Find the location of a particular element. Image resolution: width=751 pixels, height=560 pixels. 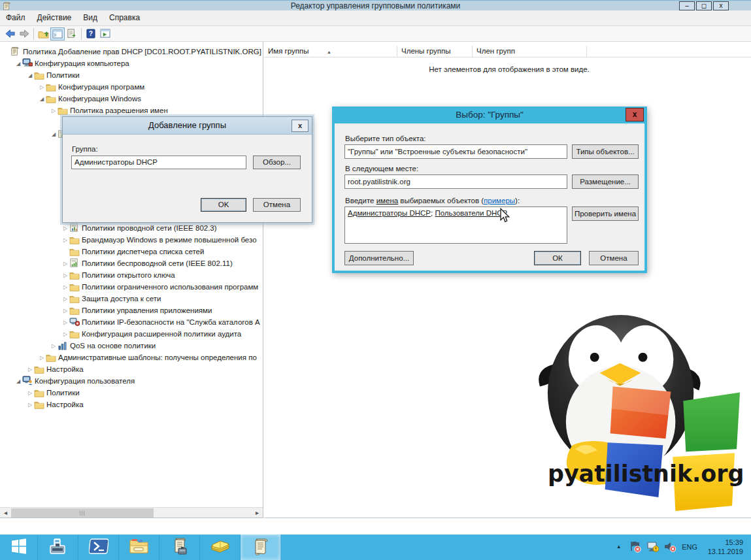

new-window-icon is located at coordinates (105, 34).